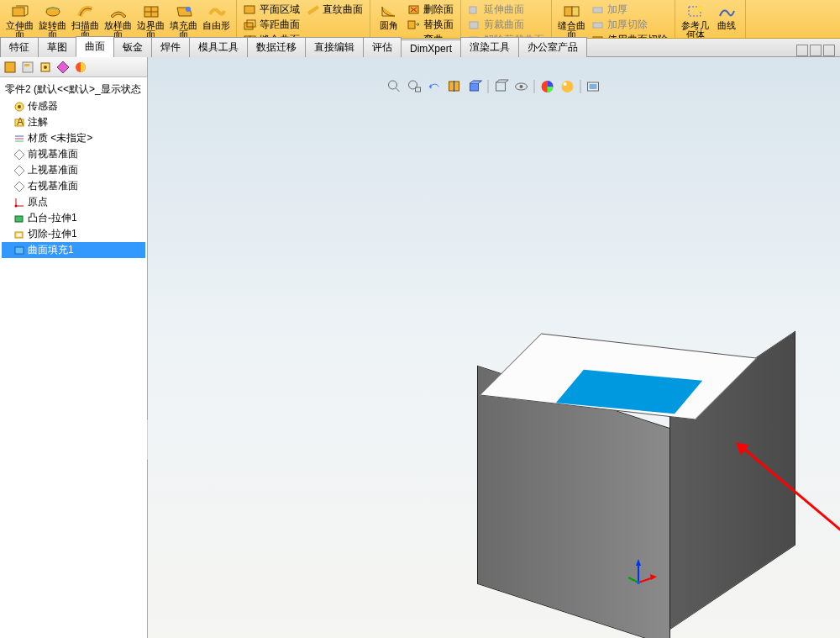 Image resolution: width=840 pixels, height=638 pixels. I want to click on reference-geometry-button: 参考几何体, so click(696, 20).